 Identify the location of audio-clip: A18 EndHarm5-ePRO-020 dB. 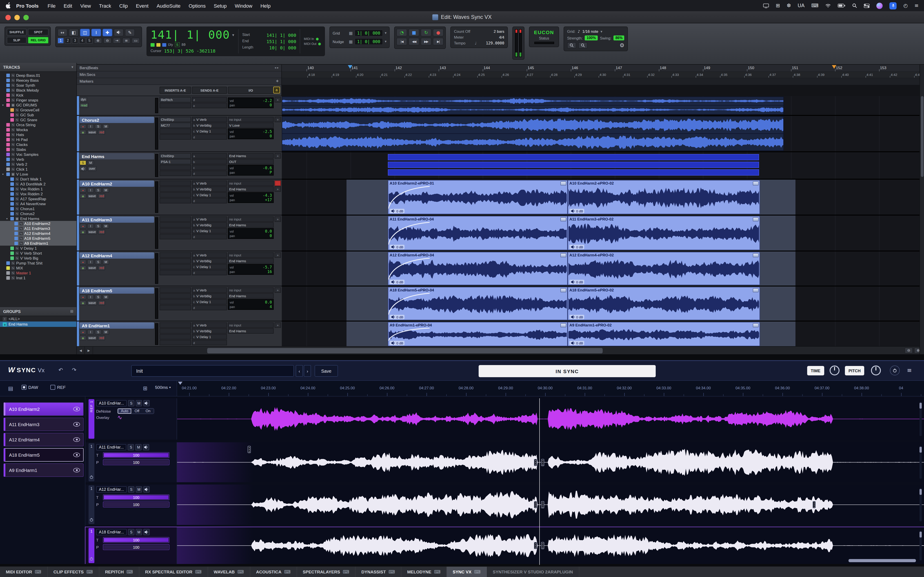
(664, 304).